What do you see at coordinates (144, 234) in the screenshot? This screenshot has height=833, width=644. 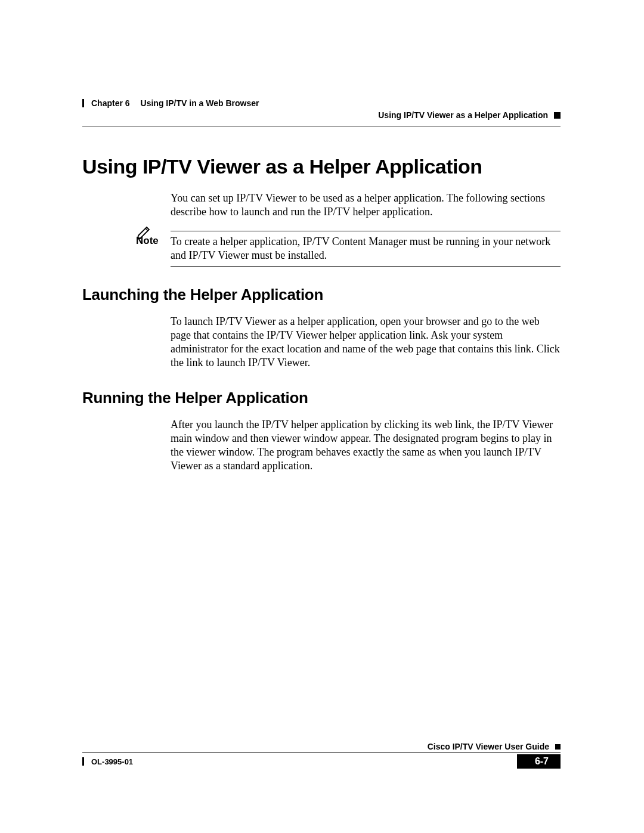 I see `pencil-icon` at bounding box center [144, 234].